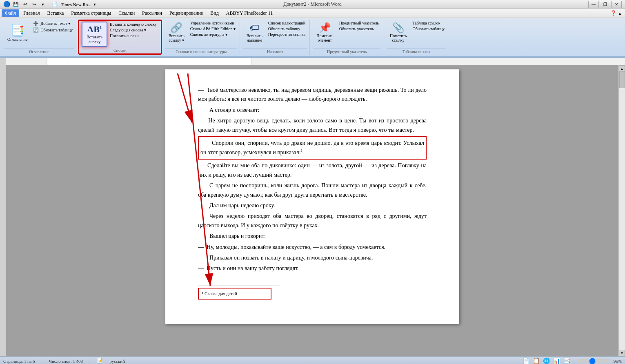 The height and width of the screenshot is (364, 625). I want to click on quick-access-toolbar: 💾 ↩ ↪ ▼, so click(29, 4).